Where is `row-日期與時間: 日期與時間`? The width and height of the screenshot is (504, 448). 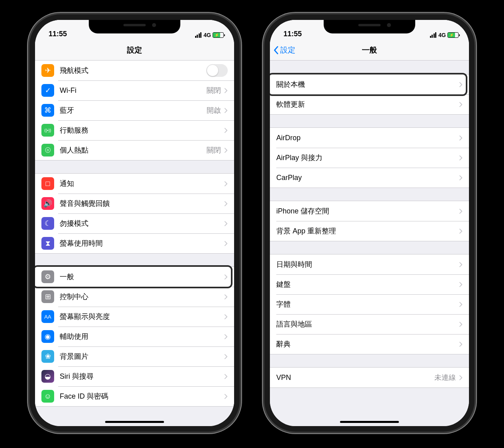
row-日期與時間: 日期與時間 is located at coordinates (369, 264).